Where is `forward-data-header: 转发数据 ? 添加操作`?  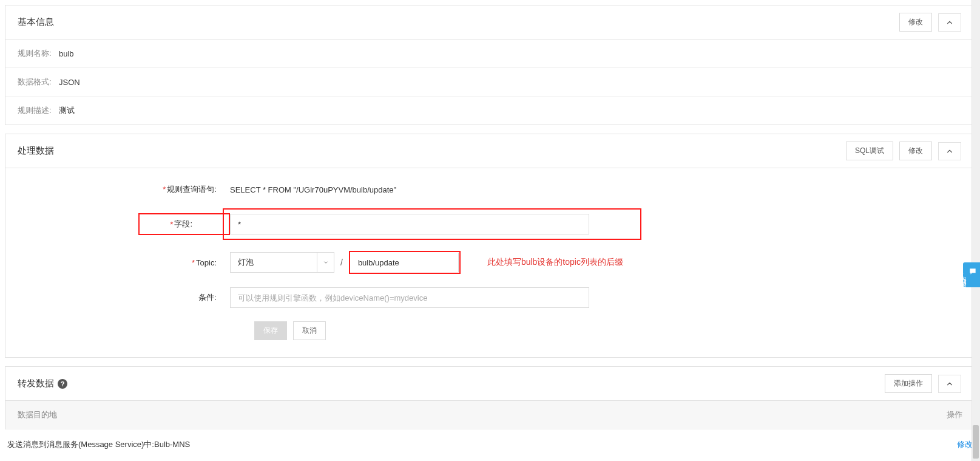
forward-data-header: 转发数据 ? 添加操作 is located at coordinates (490, 384).